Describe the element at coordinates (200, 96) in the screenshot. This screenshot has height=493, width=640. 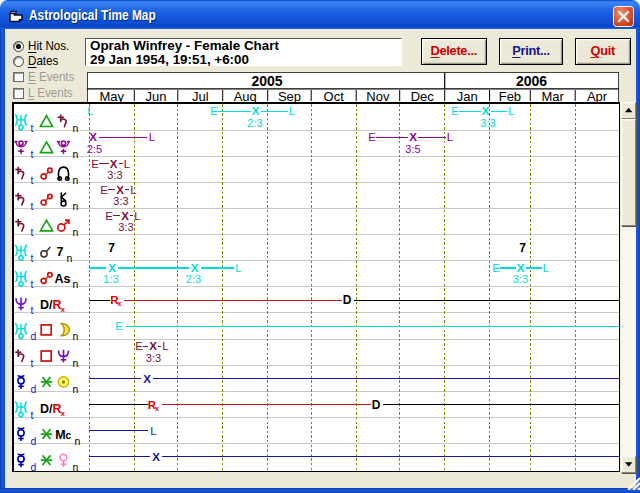
I see `svg-text: Jul` at that location.